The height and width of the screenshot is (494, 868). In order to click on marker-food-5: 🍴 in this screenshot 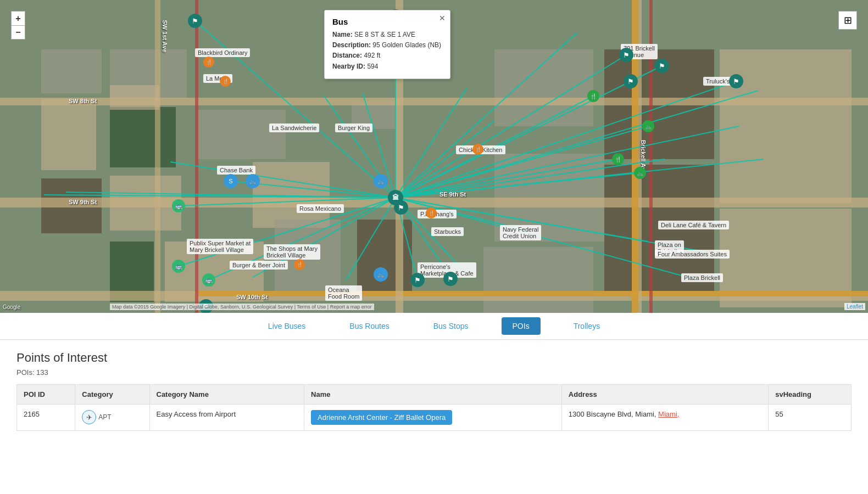, I will do `click(478, 149)`.